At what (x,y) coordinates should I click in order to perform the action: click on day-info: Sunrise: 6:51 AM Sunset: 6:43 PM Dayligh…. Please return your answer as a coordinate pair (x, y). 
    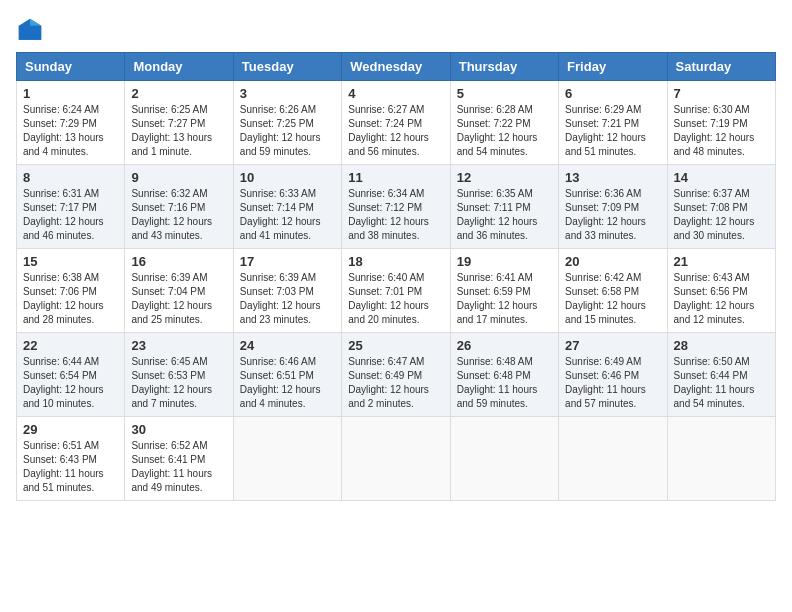
    Looking at the image, I should click on (70, 467).